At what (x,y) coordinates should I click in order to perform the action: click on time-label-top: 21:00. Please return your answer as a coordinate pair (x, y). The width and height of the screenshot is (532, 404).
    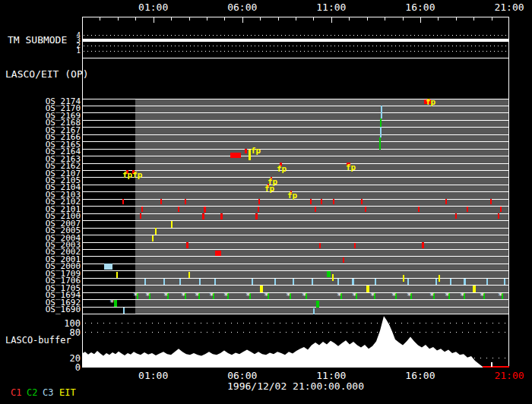
    Looking at the image, I should click on (509, 8).